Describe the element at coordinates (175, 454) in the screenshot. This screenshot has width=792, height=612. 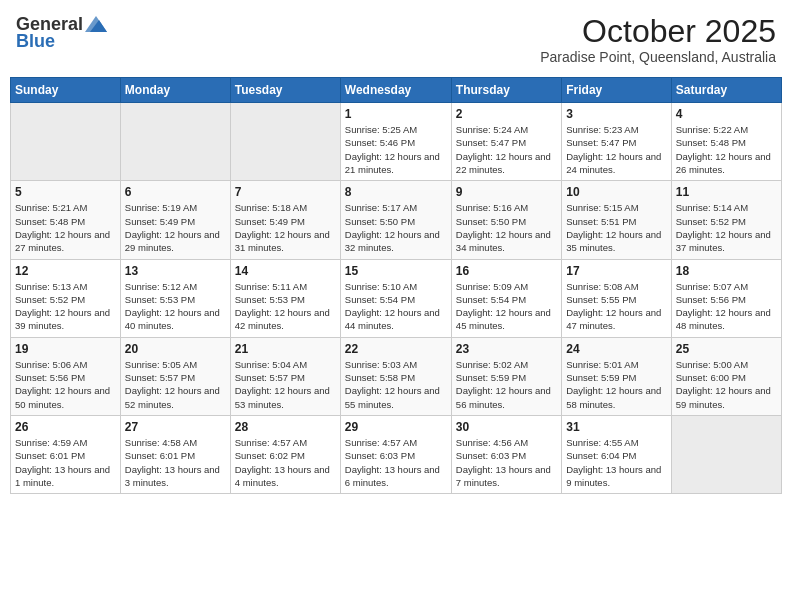
I see `calendar-cell: 27Sunrise: 4:58 AMSunset: 6:01 PMDayligh…` at that location.